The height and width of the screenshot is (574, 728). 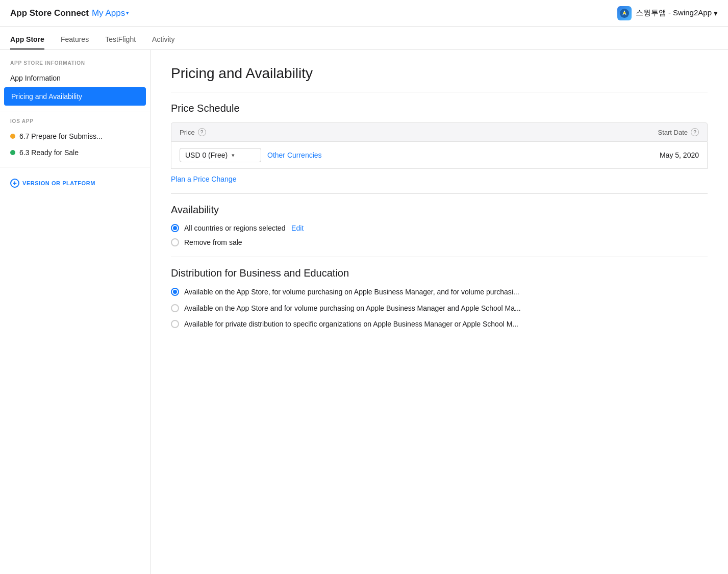 What do you see at coordinates (175, 242) in the screenshot?
I see `radio-remove-from-sale-icon` at bounding box center [175, 242].